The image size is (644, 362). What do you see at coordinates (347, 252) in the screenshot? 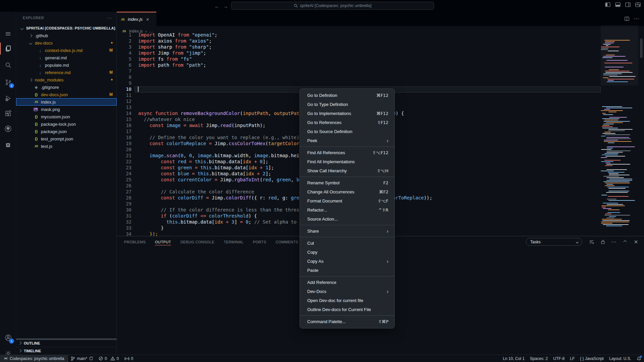
I see `menu-item-copy: Copy` at bounding box center [347, 252].